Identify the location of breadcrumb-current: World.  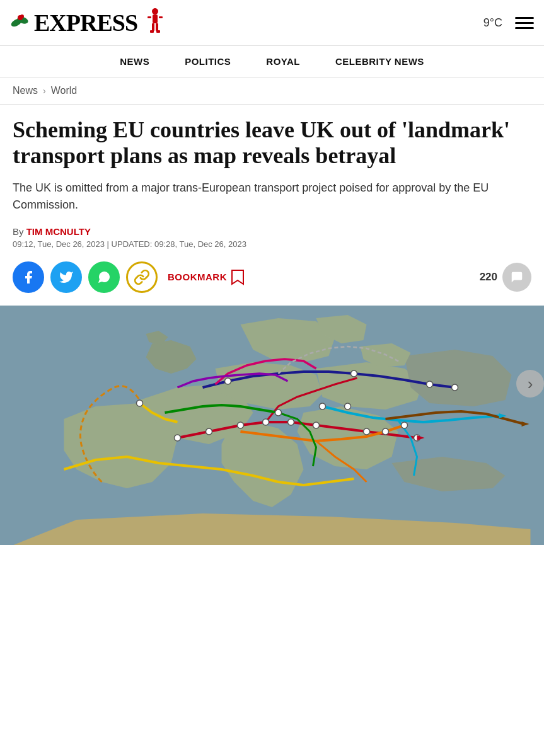
(64, 91).